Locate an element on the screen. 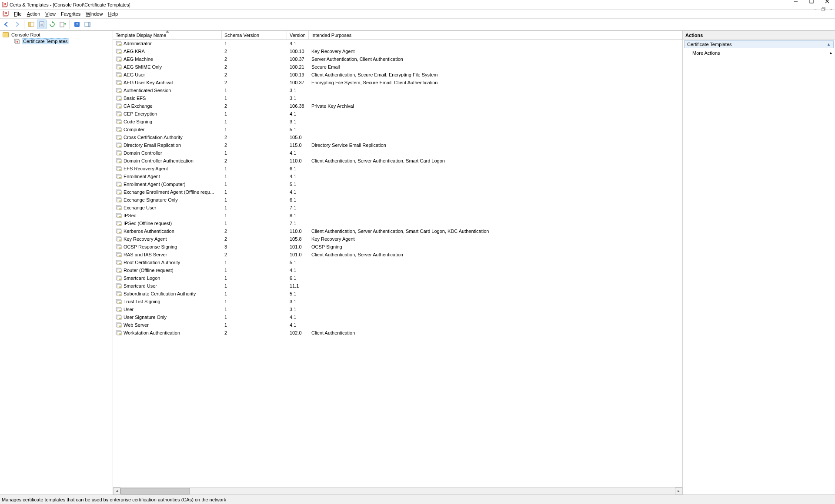 The height and width of the screenshot is (504, 835). table-row: Exchange User17.1 is located at coordinates (397, 208).